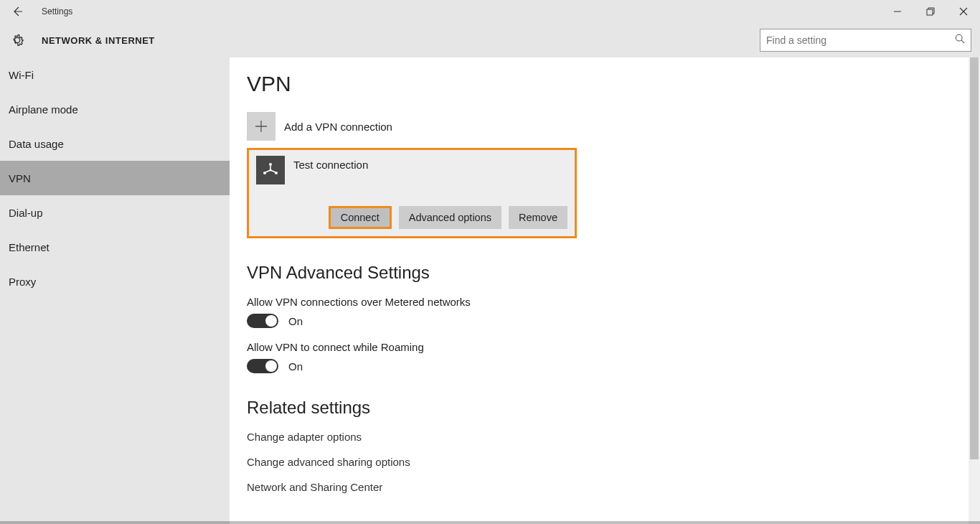 Image resolution: width=980 pixels, height=524 pixels. I want to click on scrollbar-thumb, so click(974, 258).